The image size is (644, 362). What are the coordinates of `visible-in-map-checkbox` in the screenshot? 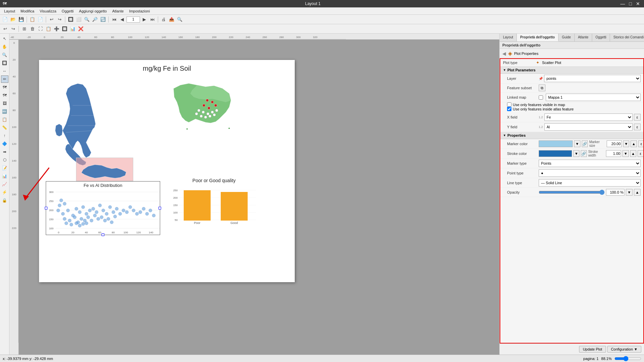 It's located at (509, 104).